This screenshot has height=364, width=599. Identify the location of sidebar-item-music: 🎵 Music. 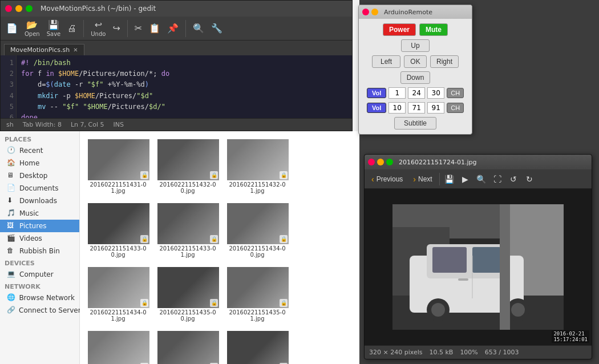
(40, 213).